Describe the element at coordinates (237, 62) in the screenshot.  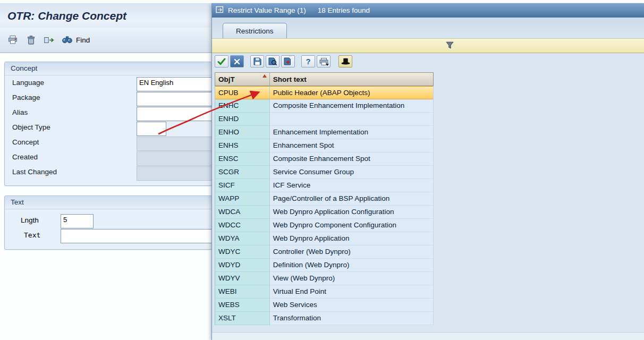
I see `close-icon` at that location.